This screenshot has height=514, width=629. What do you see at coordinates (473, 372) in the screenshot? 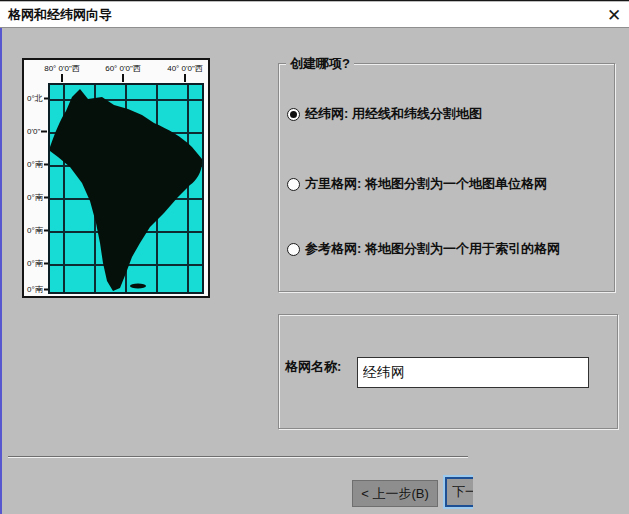
I see `grid-name-input` at bounding box center [473, 372].